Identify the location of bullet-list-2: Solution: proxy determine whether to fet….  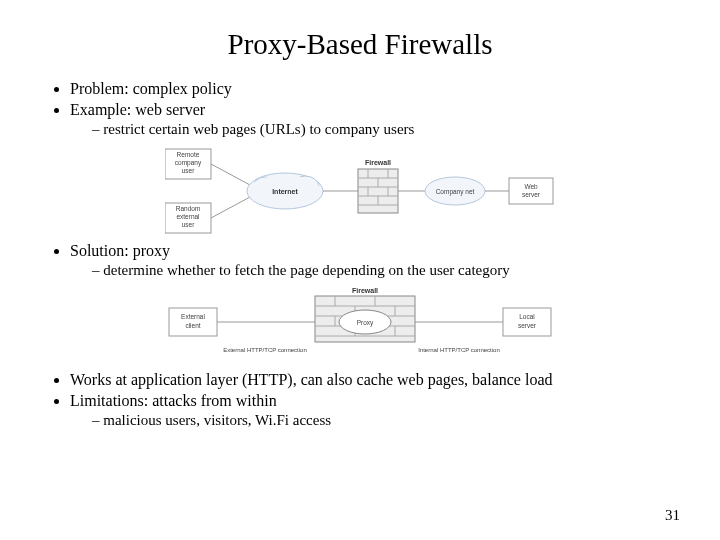
(360, 260).